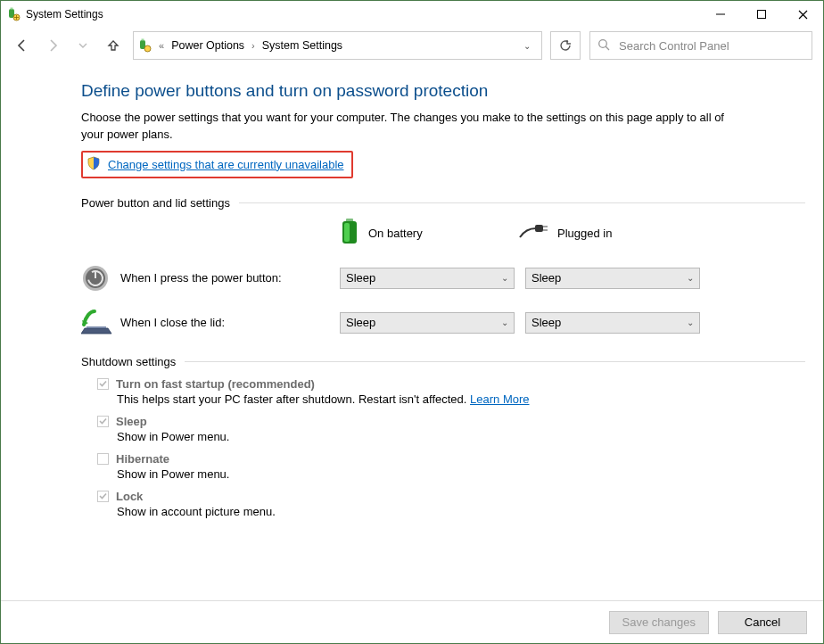  Describe the element at coordinates (253, 45) in the screenshot. I see `breadcrumb-chevron-icon: ›` at that location.